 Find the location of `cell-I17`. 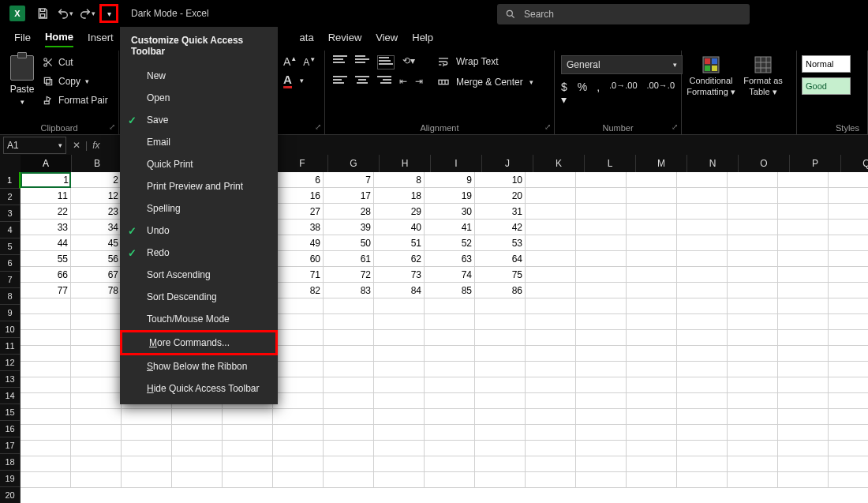

cell-I17 is located at coordinates (450, 433).